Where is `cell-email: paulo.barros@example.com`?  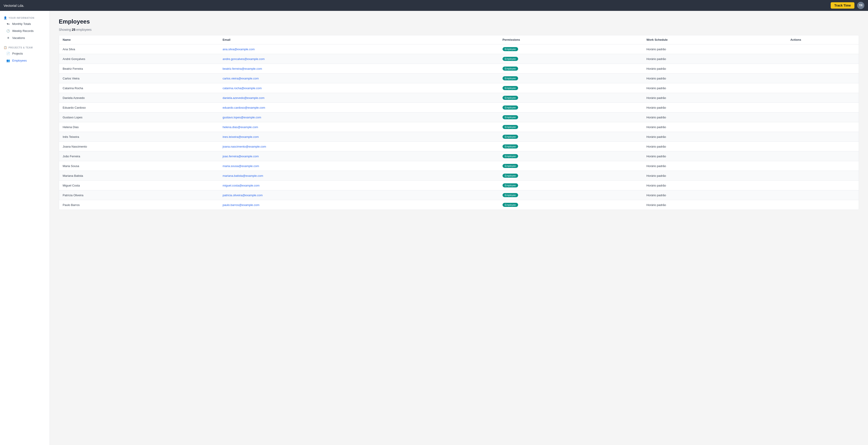 cell-email: paulo.barros@example.com is located at coordinates (359, 205).